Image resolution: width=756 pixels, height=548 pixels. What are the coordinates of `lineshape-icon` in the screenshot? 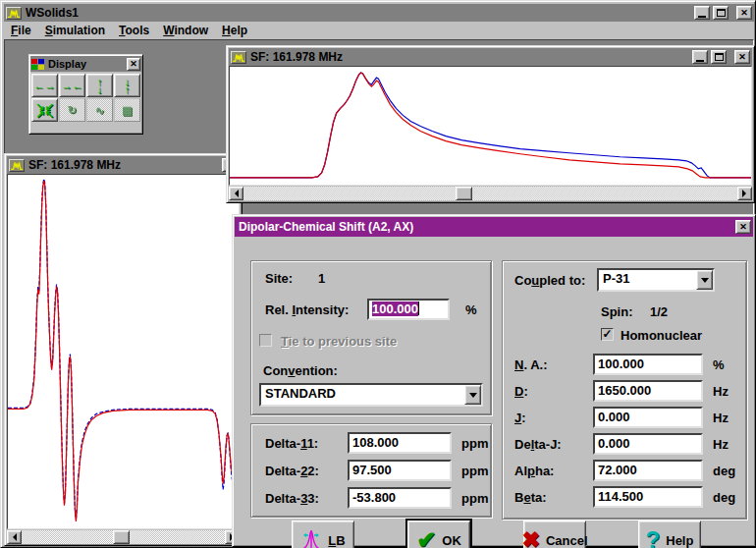 It's located at (311, 538).